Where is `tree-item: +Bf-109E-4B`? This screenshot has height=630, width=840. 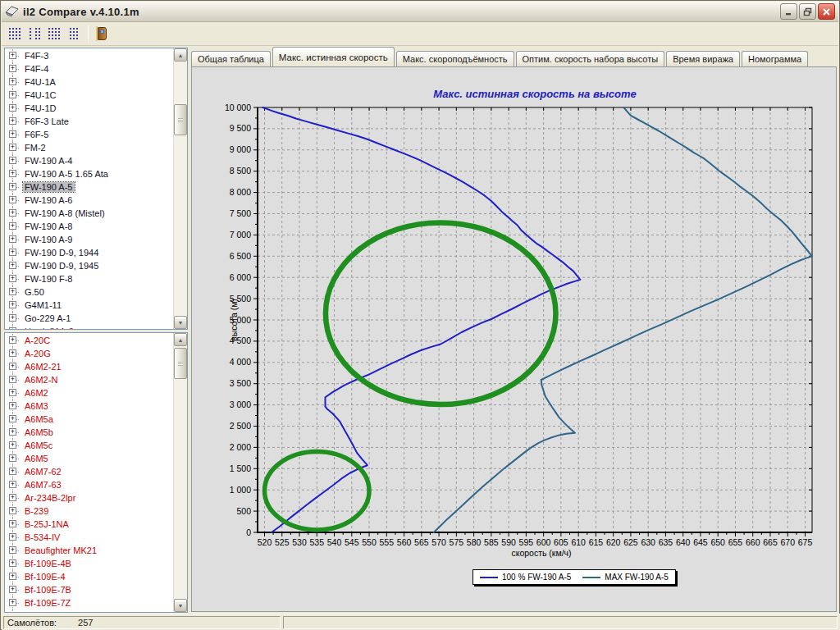 tree-item: +Bf-109E-4B is located at coordinates (89, 564).